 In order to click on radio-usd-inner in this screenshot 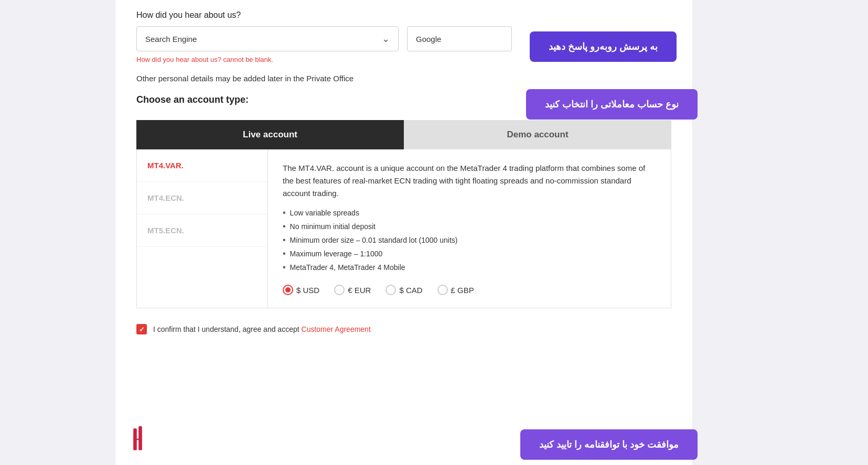, I will do `click(288, 290)`.